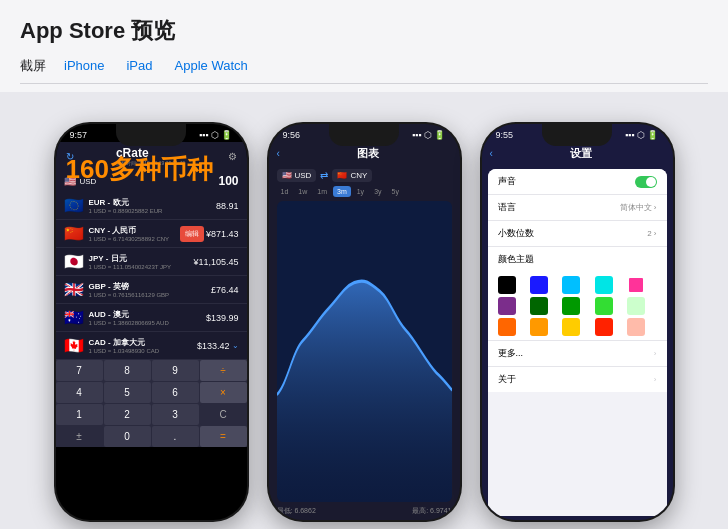  What do you see at coordinates (578, 208) in the screenshot?
I see `settings-item-language: 语言 简体中文 ›` at bounding box center [578, 208].